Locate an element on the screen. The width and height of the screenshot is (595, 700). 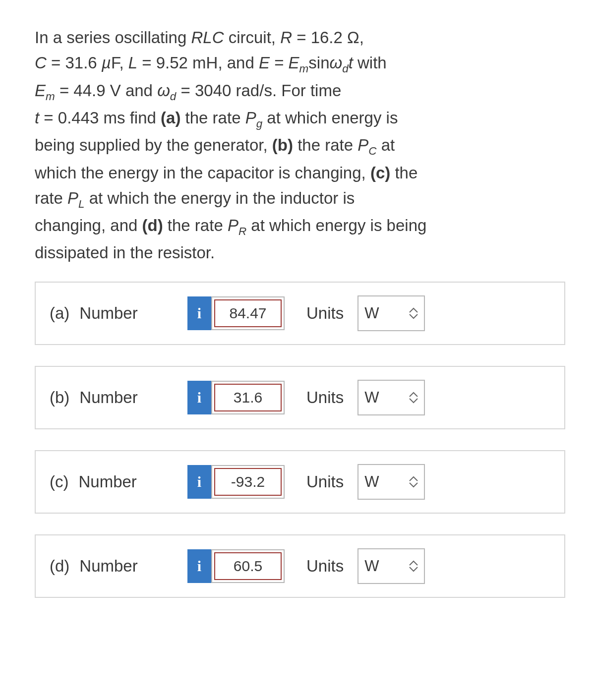
number-input-a is located at coordinates (248, 313).